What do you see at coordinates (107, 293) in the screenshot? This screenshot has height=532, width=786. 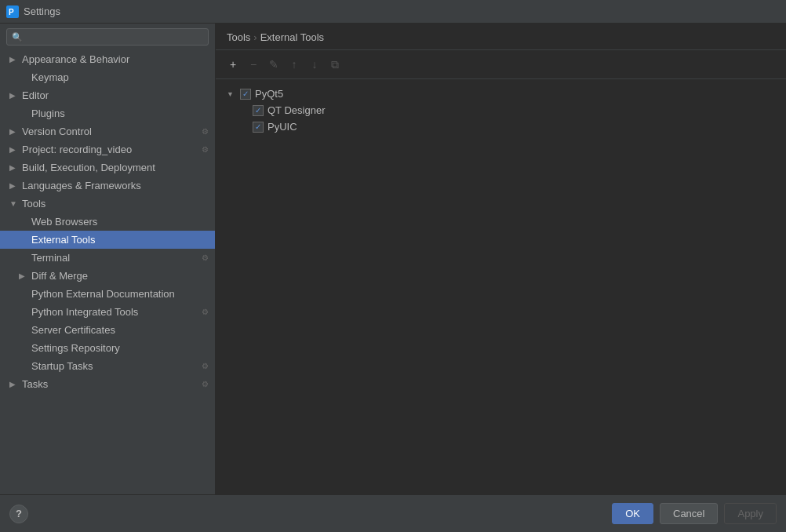 I see `sidebar-item-python-ext-docs: Python External Documentation` at bounding box center [107, 293].